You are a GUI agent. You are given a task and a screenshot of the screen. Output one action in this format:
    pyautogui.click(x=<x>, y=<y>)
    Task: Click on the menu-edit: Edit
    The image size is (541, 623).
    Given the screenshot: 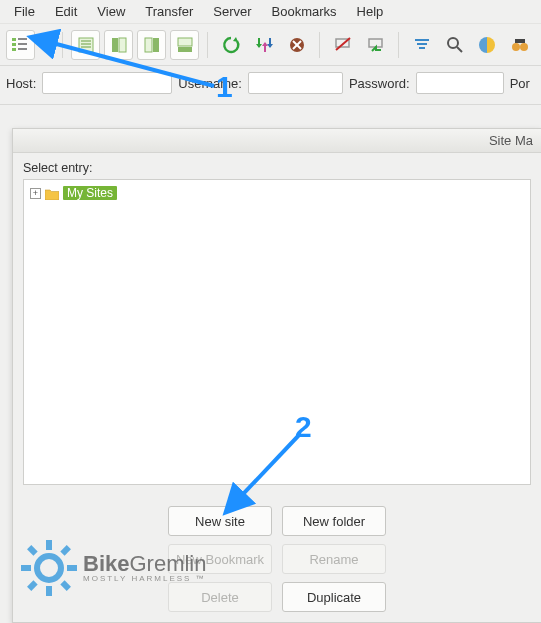 What is the action you would take?
    pyautogui.click(x=66, y=12)
    